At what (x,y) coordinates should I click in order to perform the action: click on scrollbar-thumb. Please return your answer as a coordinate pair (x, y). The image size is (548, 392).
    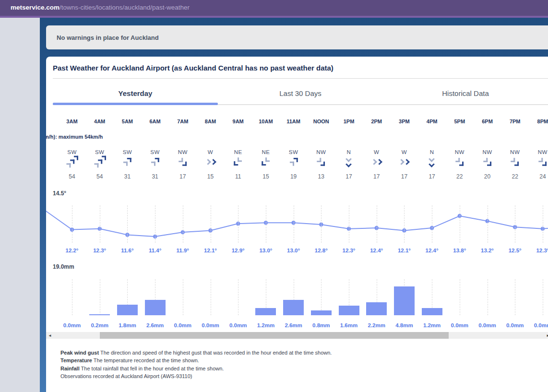
    Looking at the image, I should click on (274, 335).